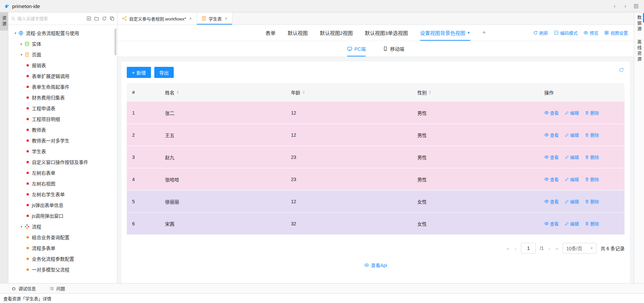 Image resolution: width=644 pixels, height=303 pixels. What do you see at coordinates (139, 73) in the screenshot?
I see `add-record-button: + 新增` at bounding box center [139, 73].